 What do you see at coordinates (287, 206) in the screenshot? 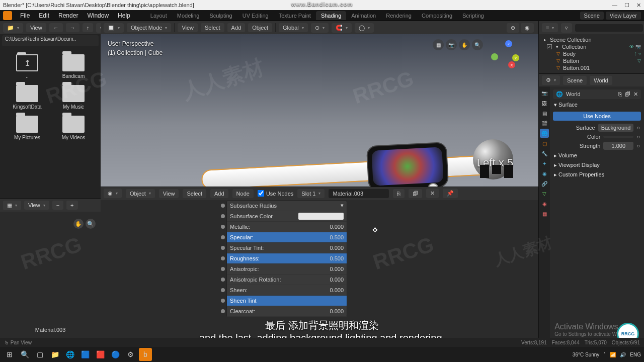
I see `shader-param-row: Subsurface Radius▾` at bounding box center [287, 206].